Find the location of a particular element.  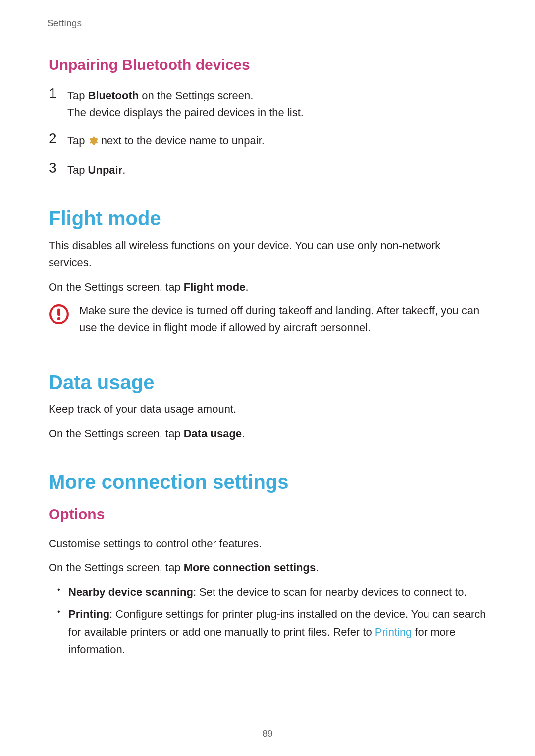

bold-printing: Printing is located at coordinates (89, 614).